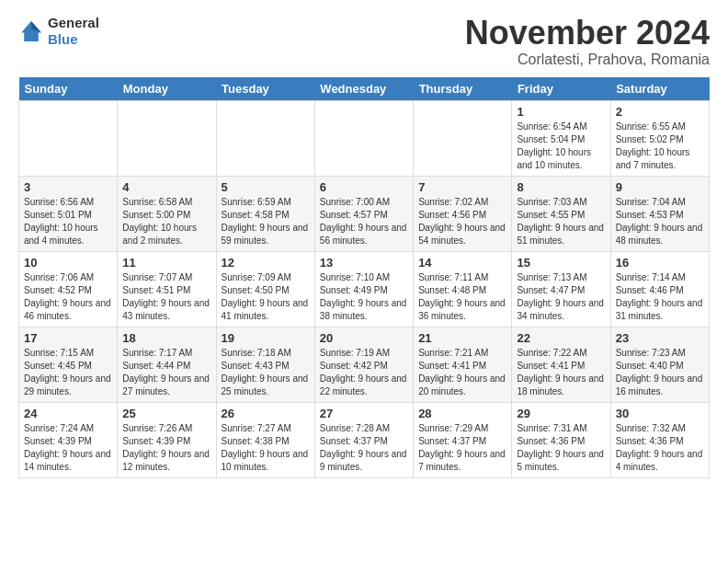 The height and width of the screenshot is (563, 728). What do you see at coordinates (364, 440) in the screenshot?
I see `day-cell: 27Sunrise: 7:28 AMSunset: 4:37 PMDayligh…` at bounding box center [364, 440].